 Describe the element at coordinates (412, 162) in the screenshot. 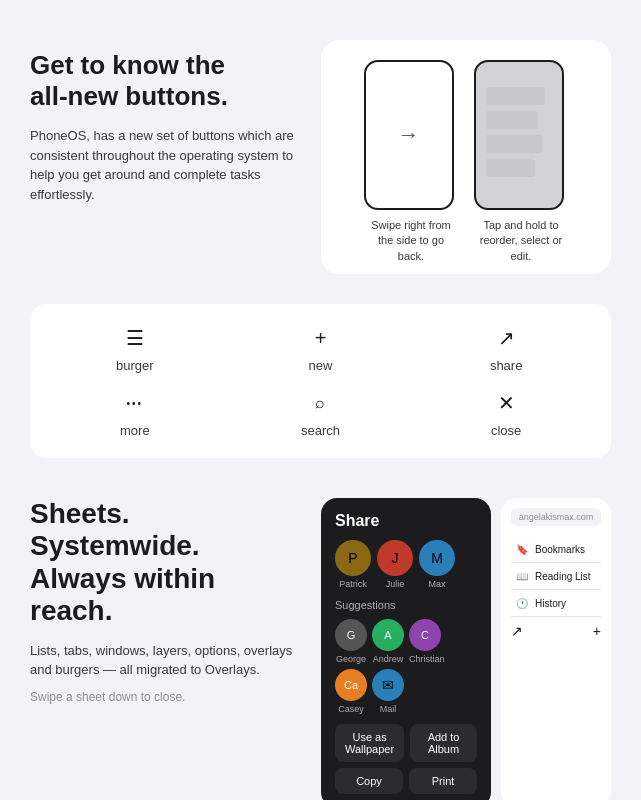

I see `phone-demo-left: → Swipe right from the side to go back.` at that location.